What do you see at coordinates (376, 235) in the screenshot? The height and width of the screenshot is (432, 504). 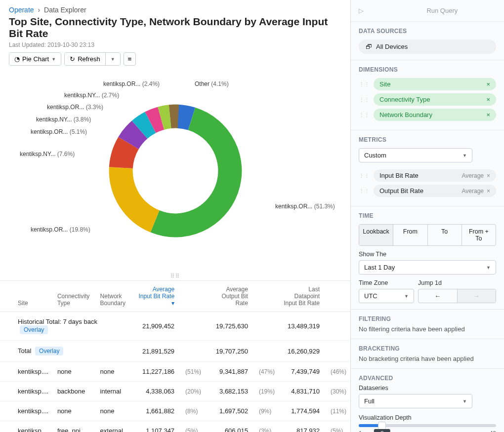 I see `time-lookback: Lookback` at bounding box center [376, 235].